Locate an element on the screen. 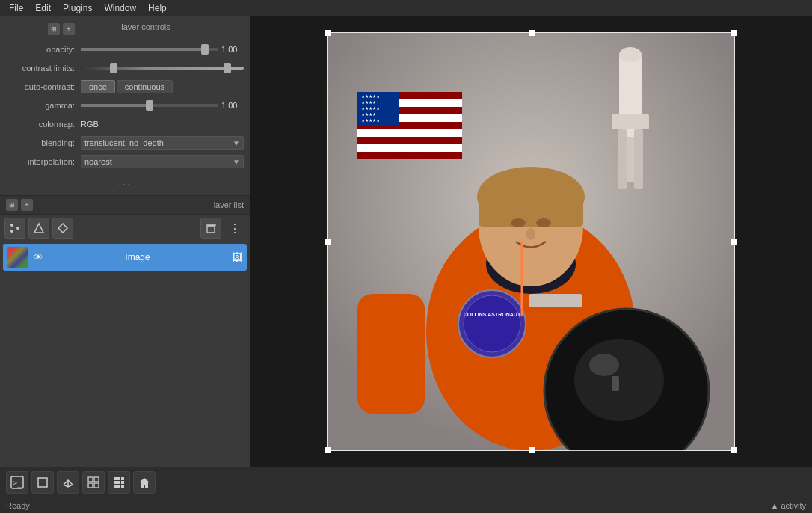  interpolation-select: nearest ▼ is located at coordinates (162, 162).